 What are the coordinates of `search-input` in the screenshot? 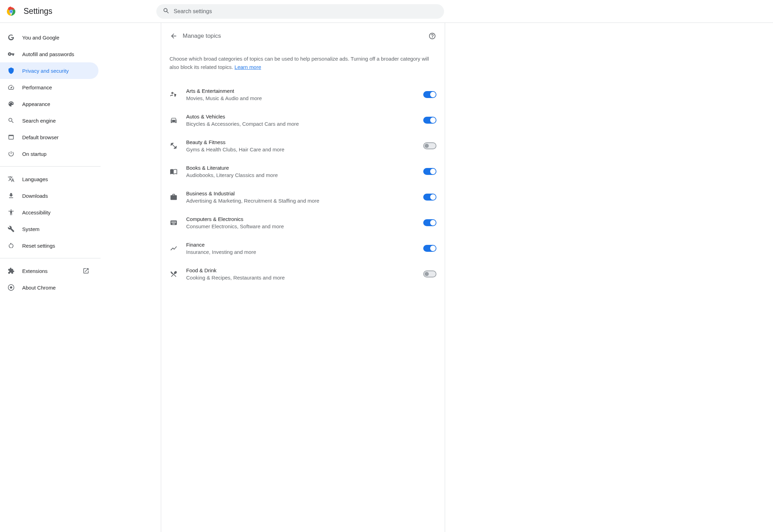 It's located at (306, 11).